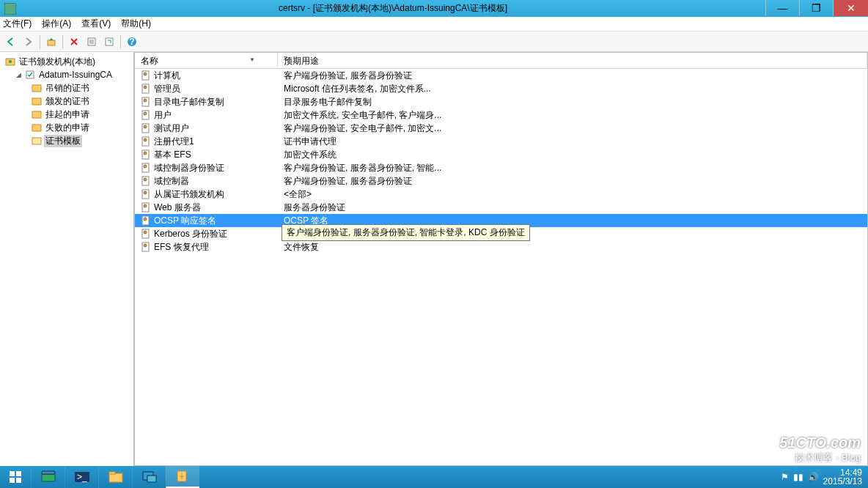  Describe the element at coordinates (501, 128) in the screenshot. I see `list-row: 测试用户客户端身份验证, 安全电子邮件, 加密文...` at that location.